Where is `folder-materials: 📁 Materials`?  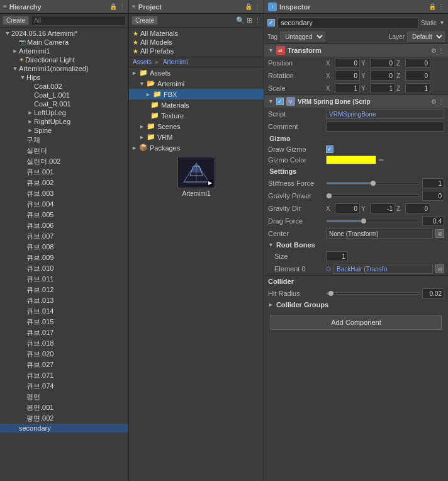 folder-materials: 📁 Materials is located at coordinates (196, 105).